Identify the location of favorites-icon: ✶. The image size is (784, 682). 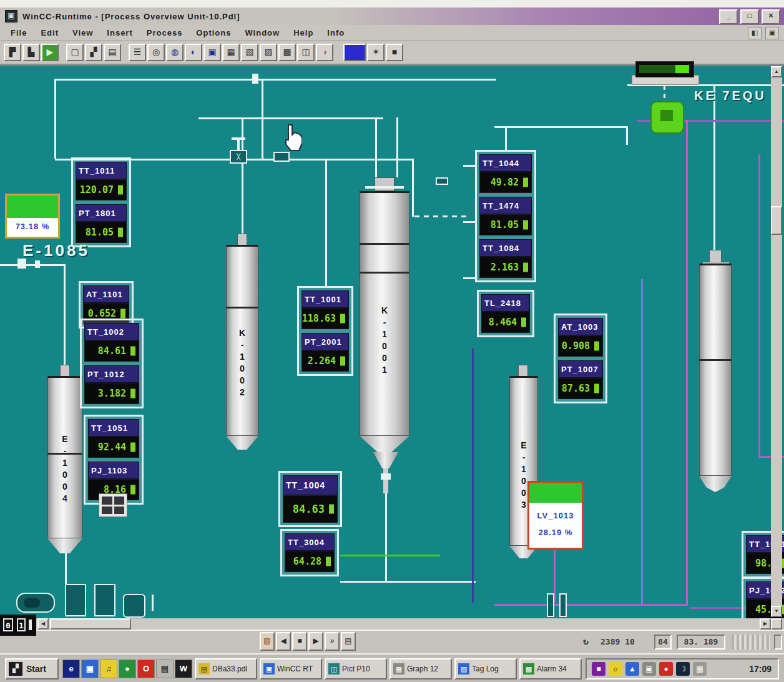
(376, 52).